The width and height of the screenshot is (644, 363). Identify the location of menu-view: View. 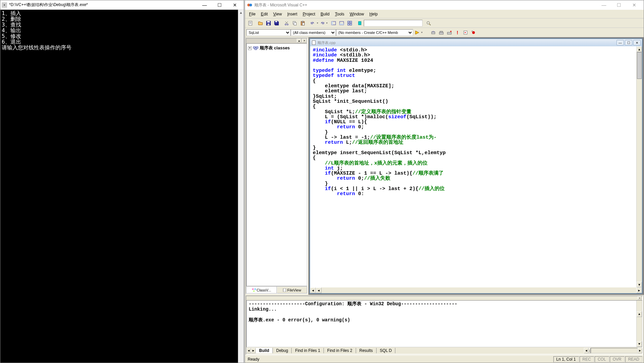
(278, 14).